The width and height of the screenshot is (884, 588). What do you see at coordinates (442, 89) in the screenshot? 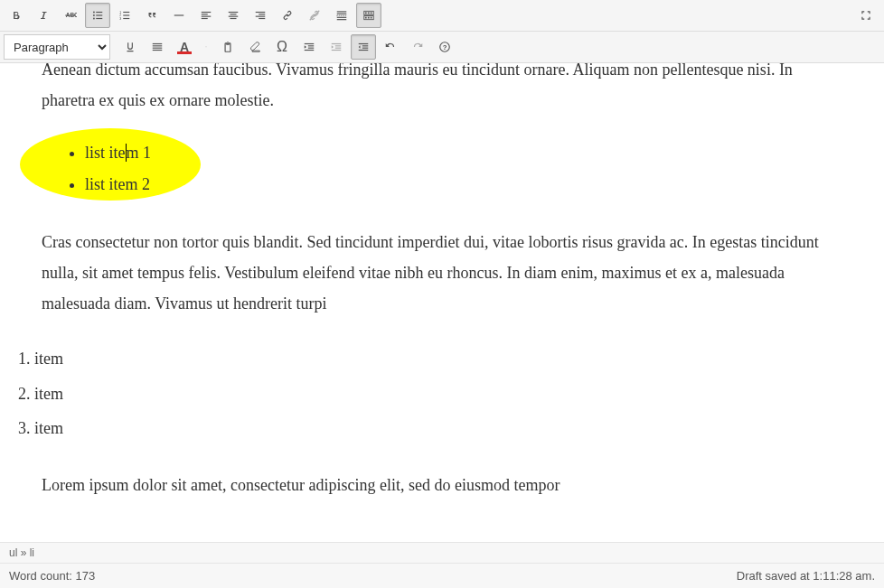
I see `paragraph-1: Aenean dictum accumsan faucibus. Vivamus…` at bounding box center [442, 89].